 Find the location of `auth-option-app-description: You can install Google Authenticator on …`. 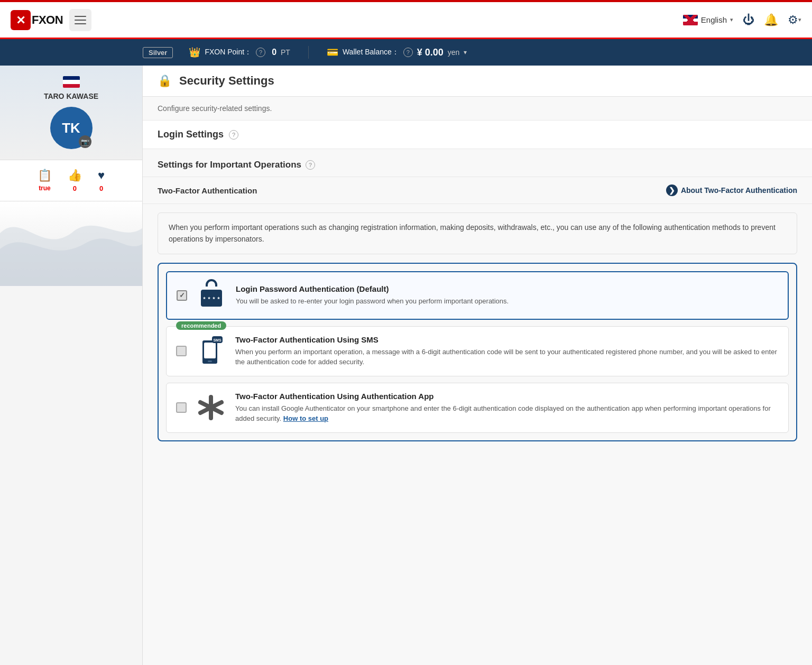

auth-option-app-description: You can install Google Authenticator on … is located at coordinates (507, 413).